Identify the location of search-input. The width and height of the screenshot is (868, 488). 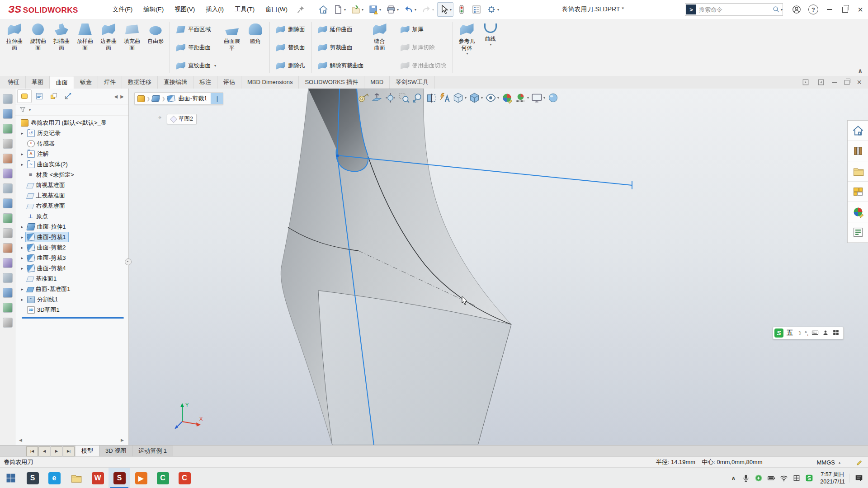
(735, 10).